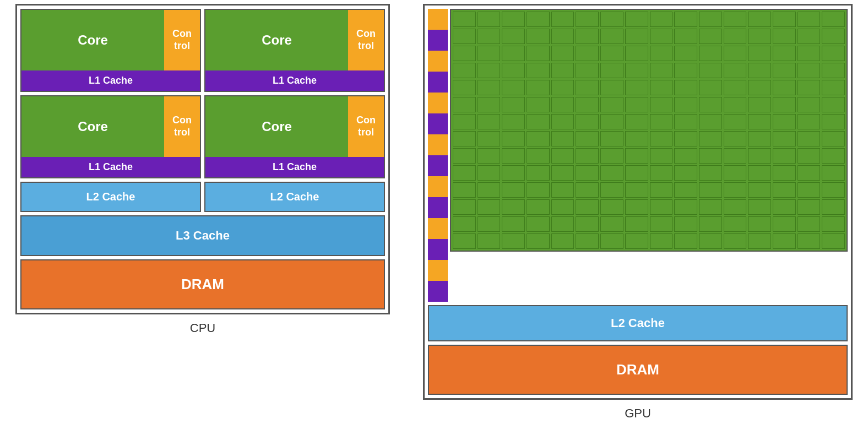  Describe the element at coordinates (203, 197) in the screenshot. I see `cpu-l2-row: L2 Cache L2 Cache` at that location.